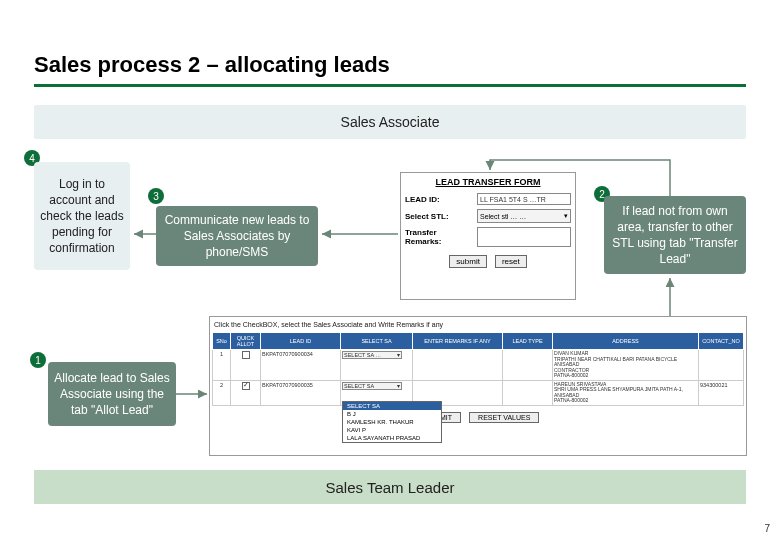 The image size is (780, 540). What do you see at coordinates (372, 386) in the screenshot?
I see `select-sa-dropdown: SELECT SA▾` at bounding box center [372, 386].